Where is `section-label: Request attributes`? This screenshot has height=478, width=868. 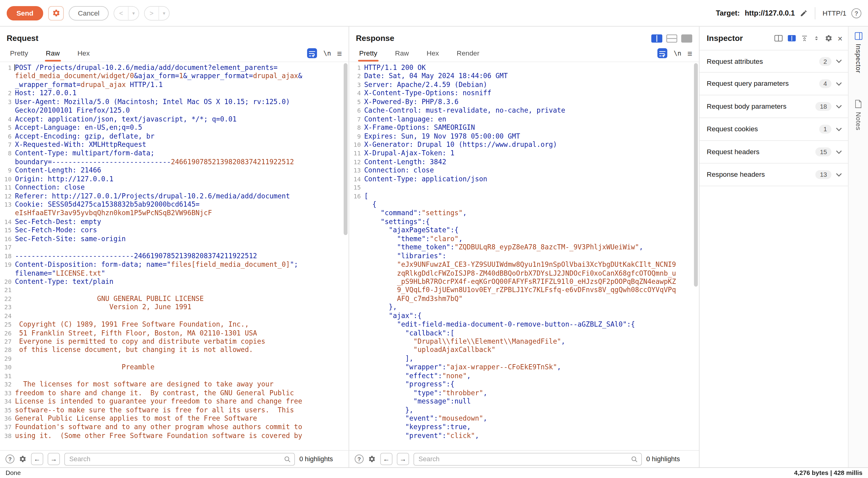
section-label: Request attributes is located at coordinates (761, 61).